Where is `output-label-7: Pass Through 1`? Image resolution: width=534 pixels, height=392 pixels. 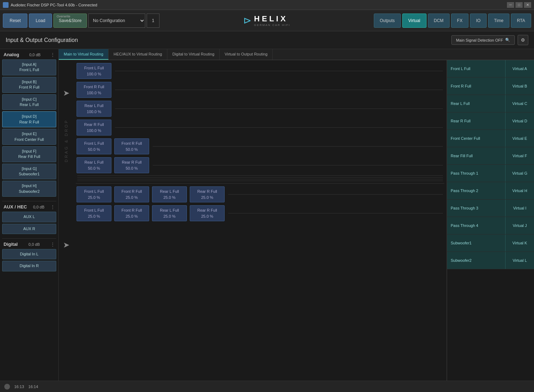
output-label-7: Pass Through 1 is located at coordinates (476, 173).